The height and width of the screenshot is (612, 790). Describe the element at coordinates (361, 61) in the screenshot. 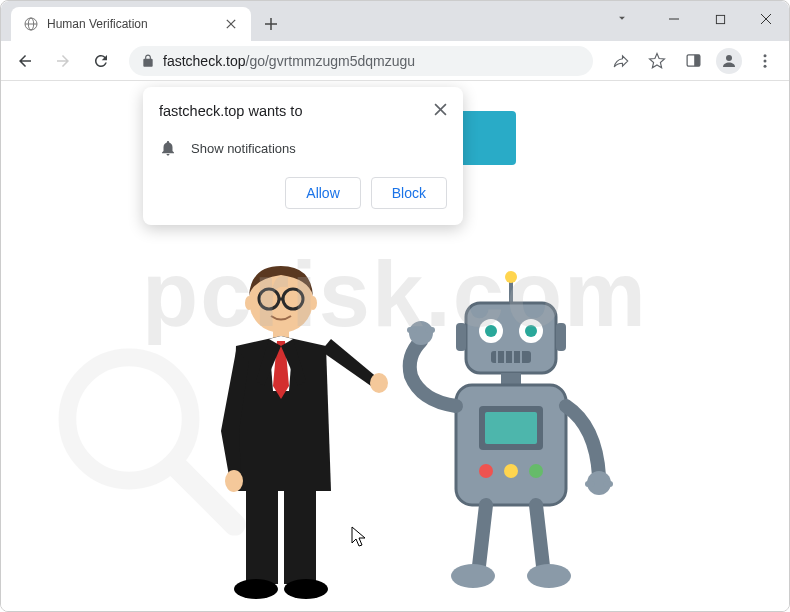

I see `address-bar: fastcheck.top/go/gvrtmmzugm5dqmzugu` at that location.